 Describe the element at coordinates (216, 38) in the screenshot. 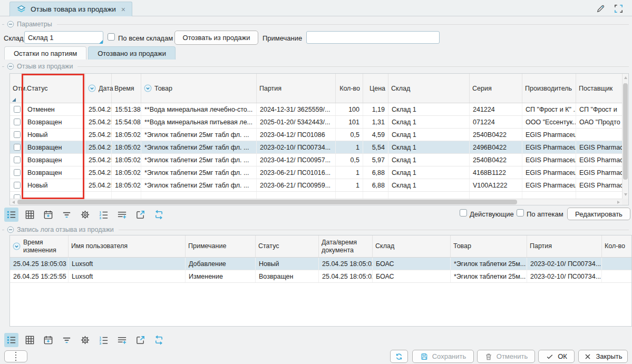

I see `recall-from-sale-button: Отозвать из продажи` at that location.